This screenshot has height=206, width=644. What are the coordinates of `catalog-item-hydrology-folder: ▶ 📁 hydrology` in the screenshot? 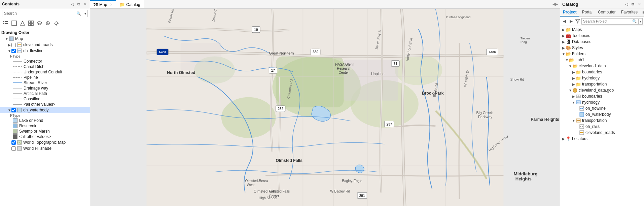 It's located at (602, 78).